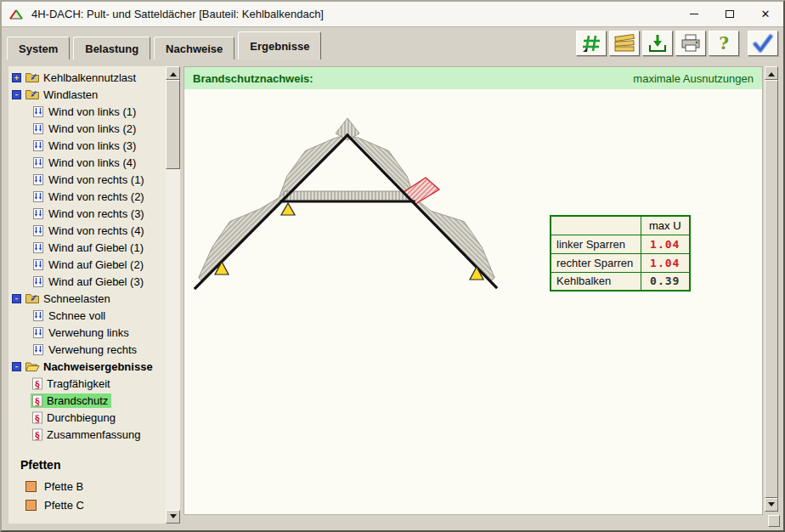 This screenshot has width=785, height=532. What do you see at coordinates (87, 145) in the screenshot?
I see `tree-item: Wind von links (3)` at bounding box center [87, 145].